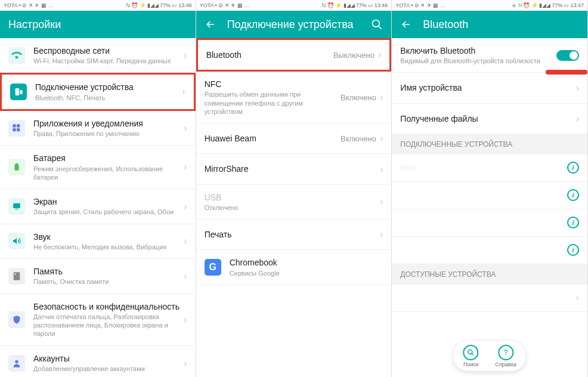 This screenshot has height=377, width=588. What do you see at coordinates (488, 88) in the screenshot?
I see `row-title: Имя устройства` at bounding box center [488, 88].